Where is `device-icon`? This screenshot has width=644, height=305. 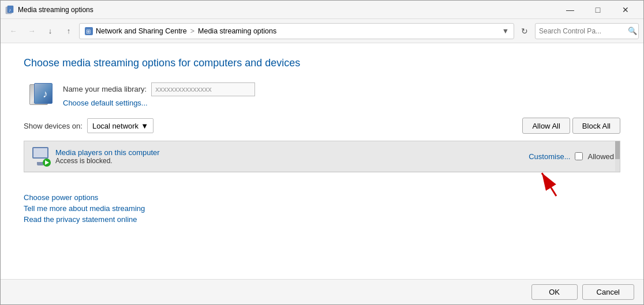 device-icon is located at coordinates (40, 156).